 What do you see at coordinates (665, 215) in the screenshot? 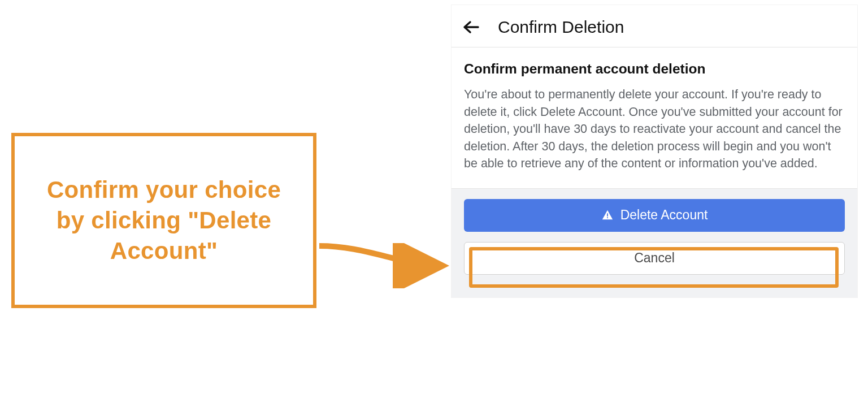
I see `delete-account-button-label: Delete Account` at bounding box center [665, 215].